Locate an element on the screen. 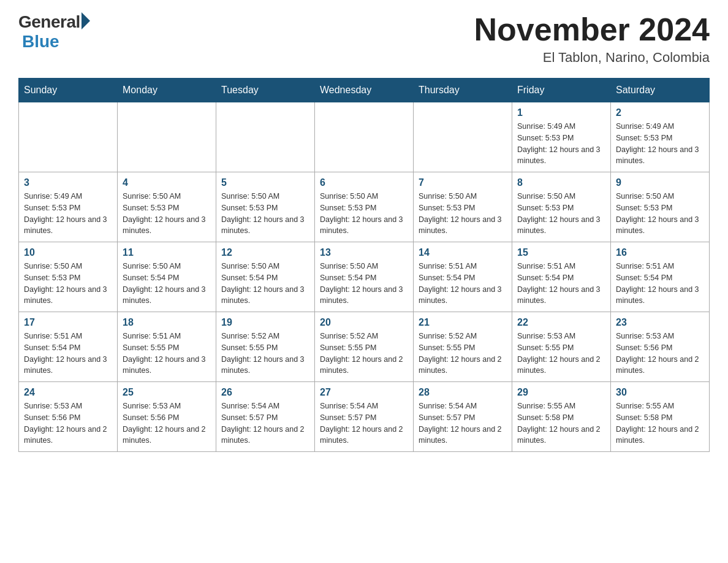 The height and width of the screenshot is (563, 728). day-number: 14 is located at coordinates (463, 253).